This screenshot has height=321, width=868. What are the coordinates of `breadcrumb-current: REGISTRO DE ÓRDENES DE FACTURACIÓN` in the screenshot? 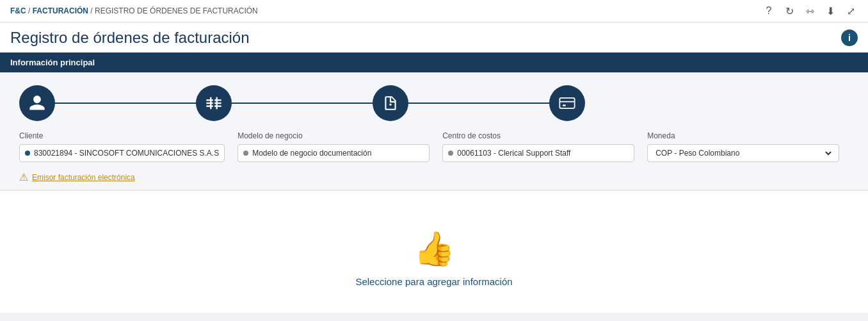 It's located at (177, 11).